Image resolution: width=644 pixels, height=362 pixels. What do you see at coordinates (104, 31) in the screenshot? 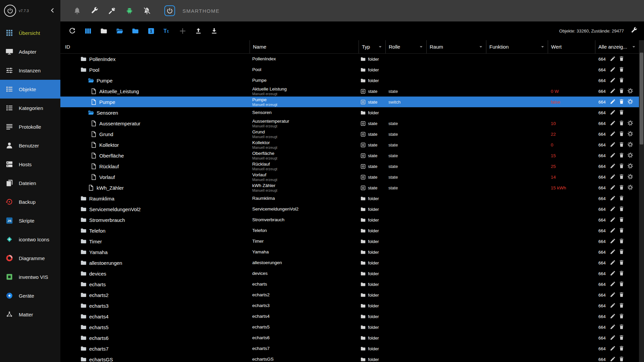
I see `collapse-all-button` at bounding box center [104, 31].